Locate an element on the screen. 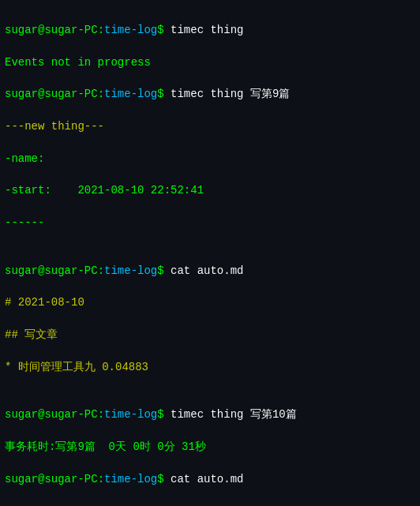  terminal-line: * 时间管理工具九 0.04883 is located at coordinates (210, 367).